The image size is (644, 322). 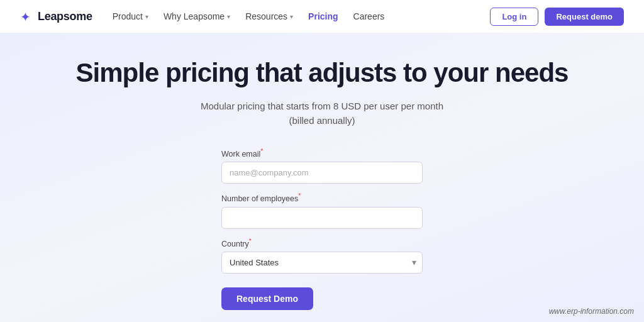 I want to click on nav-product: Product ▾, so click(x=131, y=16).